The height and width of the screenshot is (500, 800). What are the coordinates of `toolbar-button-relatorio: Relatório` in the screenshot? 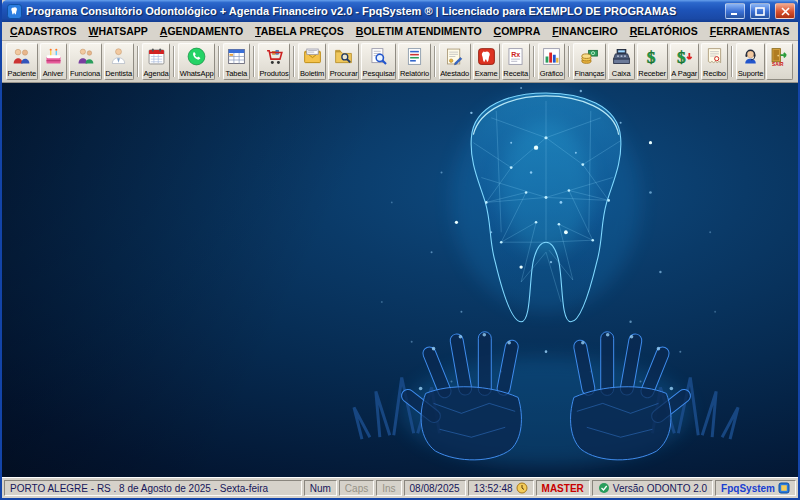 It's located at (414, 62).